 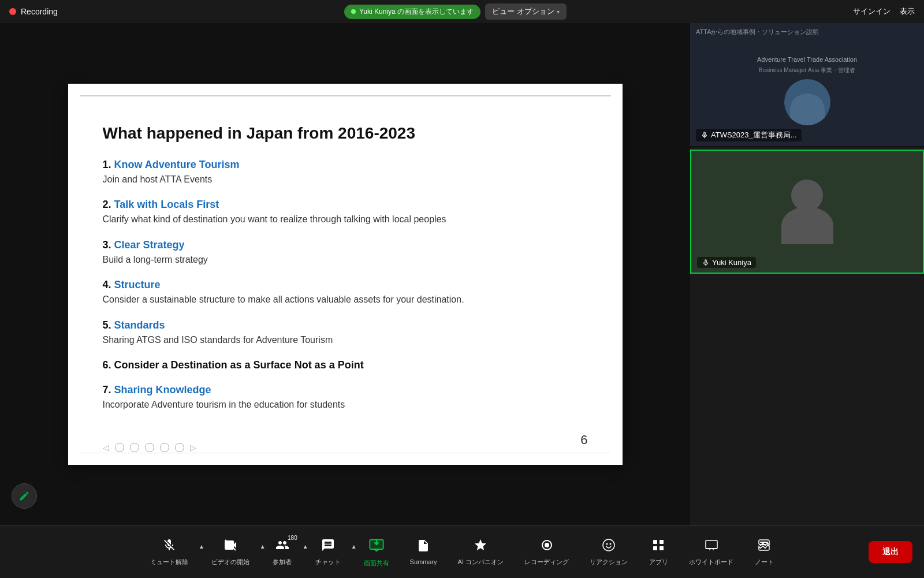 I want to click on screen-share-text: Yuki Kuniya の画面を表示しています, so click(x=416, y=12).